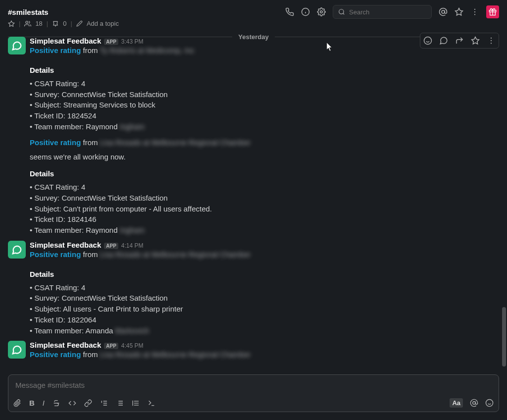  Describe the element at coordinates (254, 393) in the screenshot. I see `message-composer: B I Aa` at that location.